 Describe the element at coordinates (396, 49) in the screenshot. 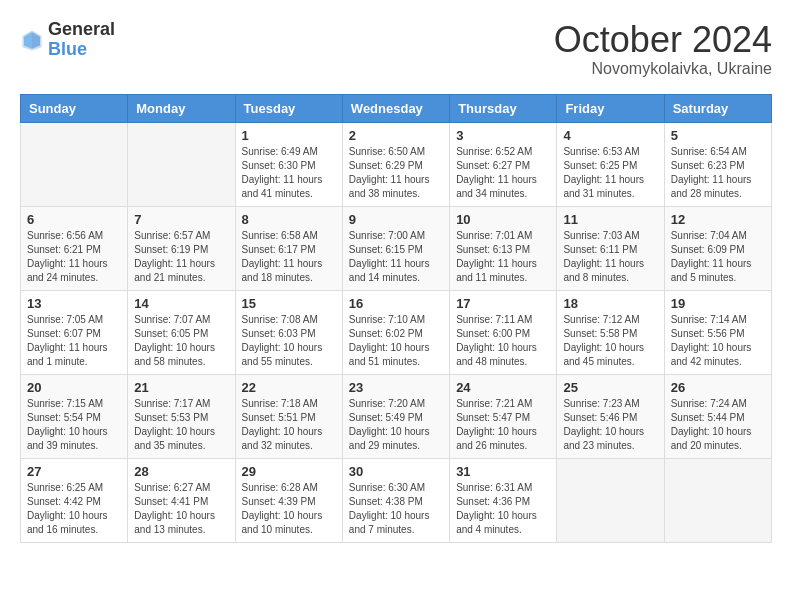

I see `page-header: General Blue October 2024 Novomykolaivka…` at that location.